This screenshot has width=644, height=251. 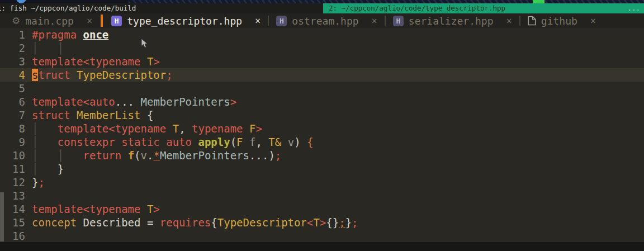 What do you see at coordinates (532, 21) in the screenshot?
I see `file-icon` at bounding box center [532, 21].